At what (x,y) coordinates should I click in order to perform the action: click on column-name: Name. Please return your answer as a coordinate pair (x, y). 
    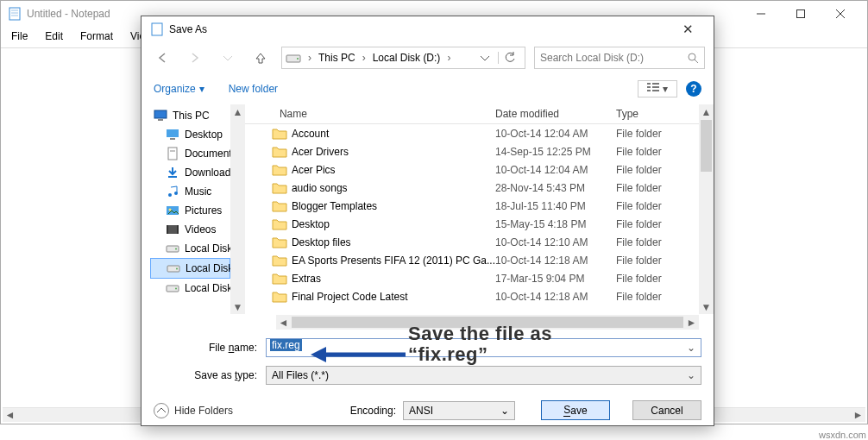
    Looking at the image, I should click on (387, 114).